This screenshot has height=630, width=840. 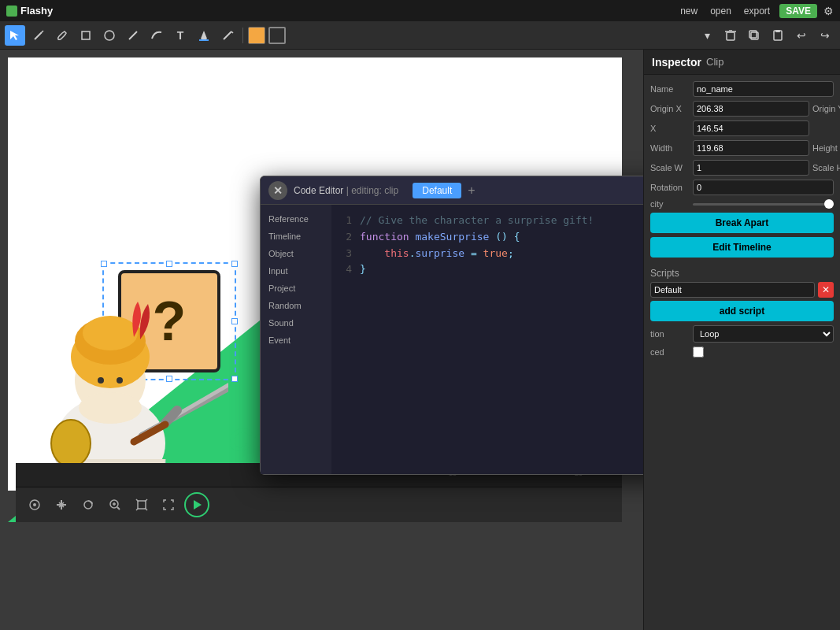 I want to click on code-editor-title: Code Editor | editing: clip, so click(x=346, y=191).